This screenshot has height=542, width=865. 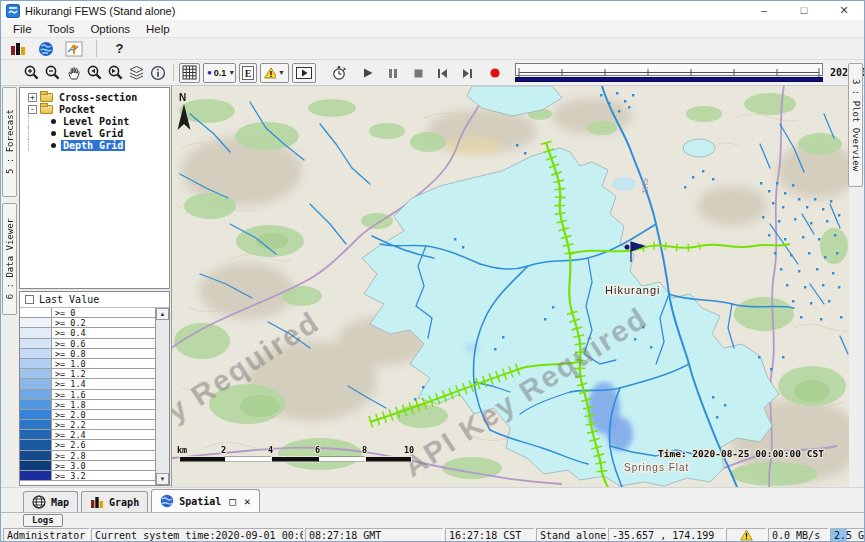 I want to click on timeseries-dialog-button, so click(x=74, y=48).